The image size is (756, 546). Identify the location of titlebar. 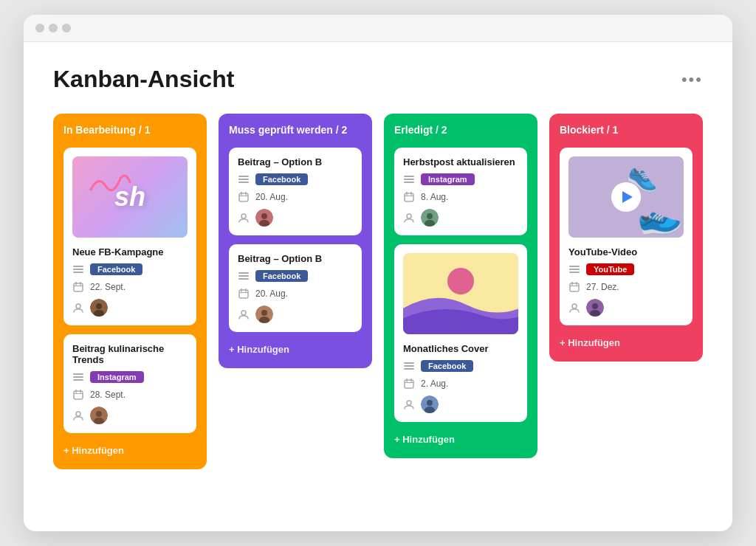
(378, 28).